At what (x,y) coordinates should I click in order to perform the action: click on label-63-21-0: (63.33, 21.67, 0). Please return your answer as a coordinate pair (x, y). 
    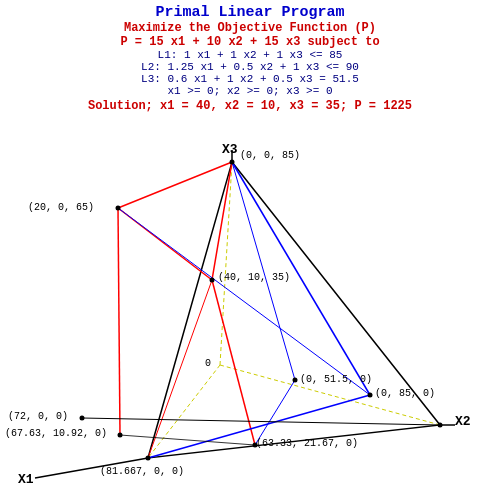
    Looking at the image, I should click on (307, 444).